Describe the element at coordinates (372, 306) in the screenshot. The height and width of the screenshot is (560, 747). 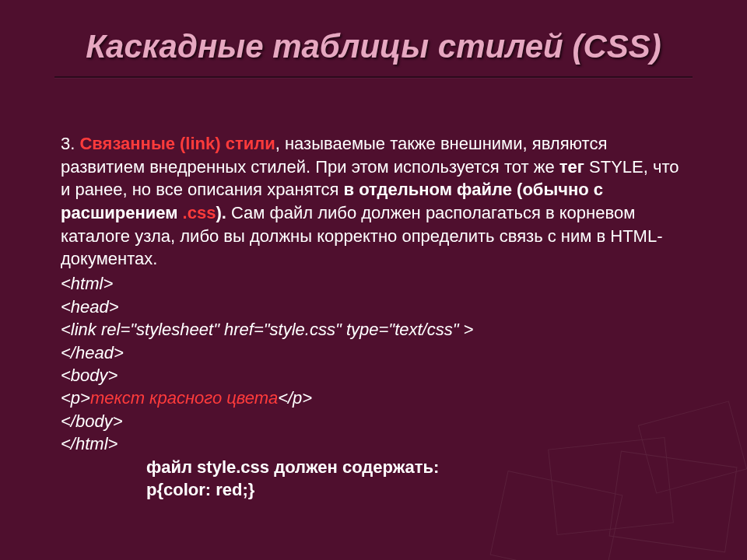
I see `code-line: <head>` at that location.